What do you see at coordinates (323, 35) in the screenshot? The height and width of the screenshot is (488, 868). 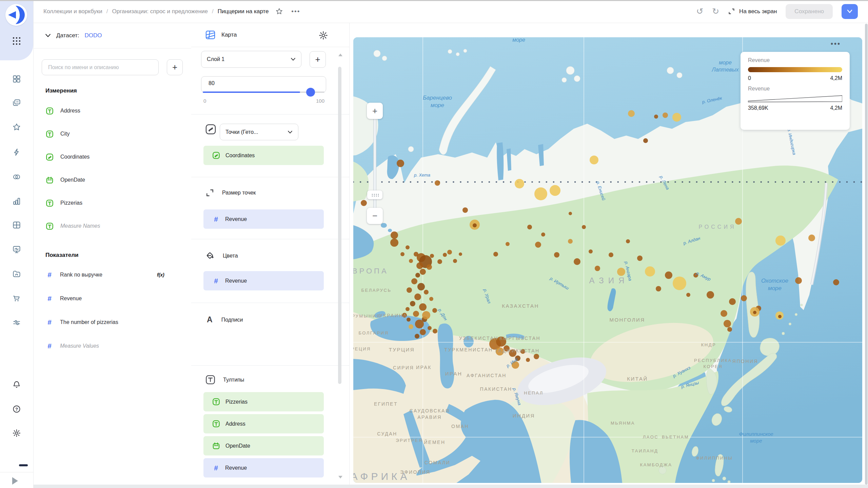 I see `chart-settings-gear-icon` at bounding box center [323, 35].